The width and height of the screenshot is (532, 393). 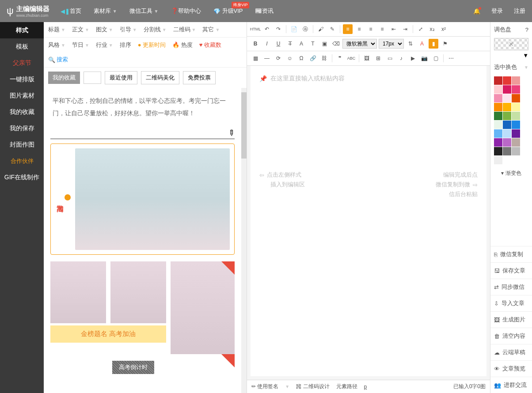 I want to click on sidebar-item-template: 模板, so click(x=22, y=47).